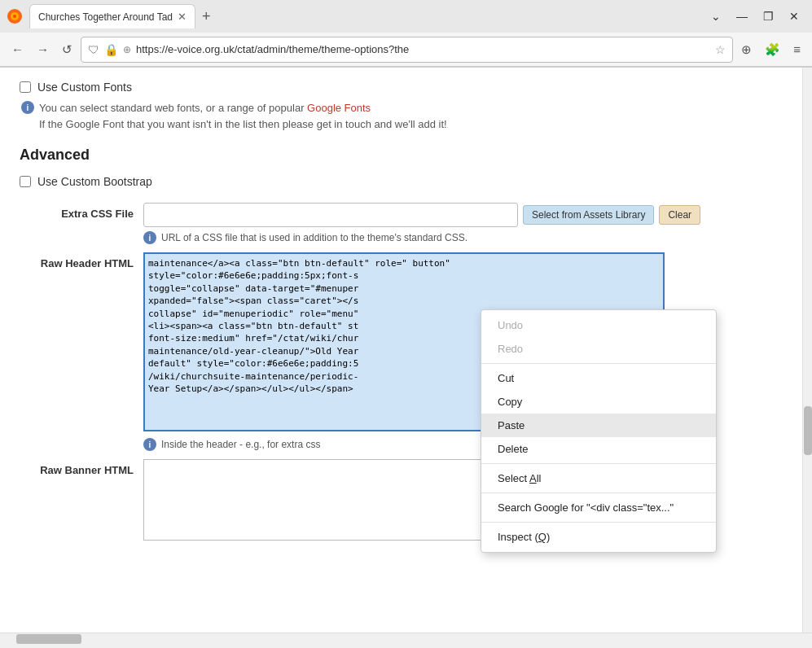  Describe the element at coordinates (150, 238) in the screenshot. I see `css-hint-icon: i` at that location.